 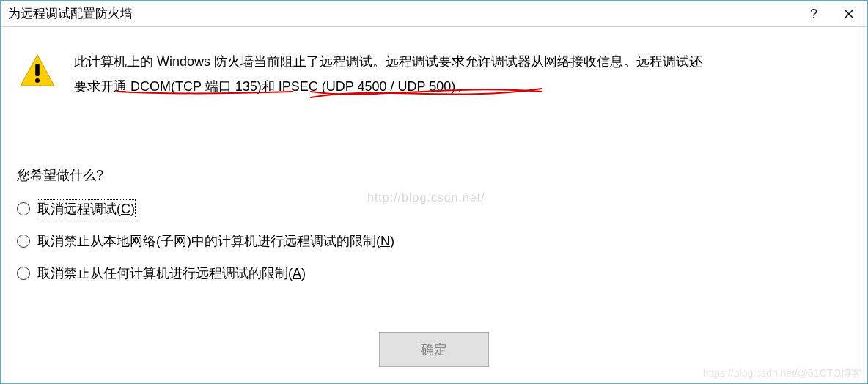 What do you see at coordinates (434, 350) in the screenshot?
I see `ok-button-label: 确定` at bounding box center [434, 350].